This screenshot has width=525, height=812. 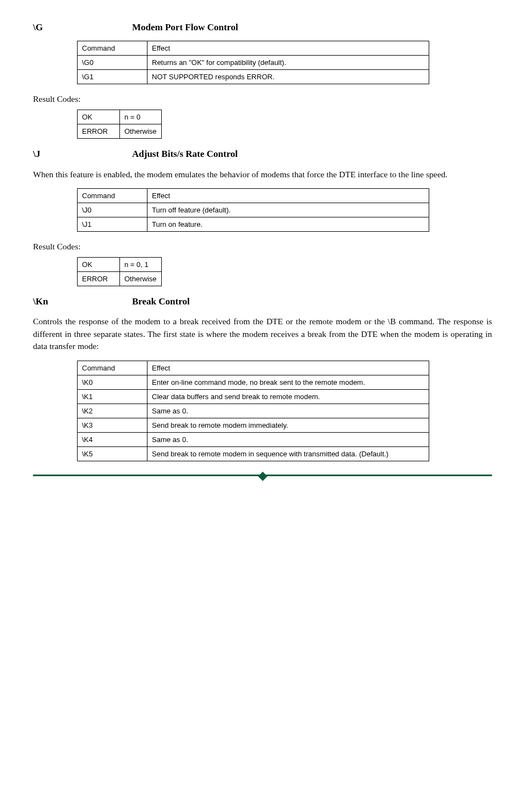 I want to click on command-title: Adjust Bits/s Rate Control, so click(x=185, y=154).